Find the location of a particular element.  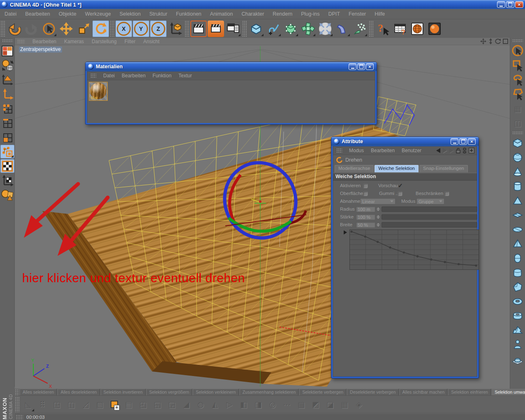

material-thumbnail: Mat is located at coordinates (98, 91).